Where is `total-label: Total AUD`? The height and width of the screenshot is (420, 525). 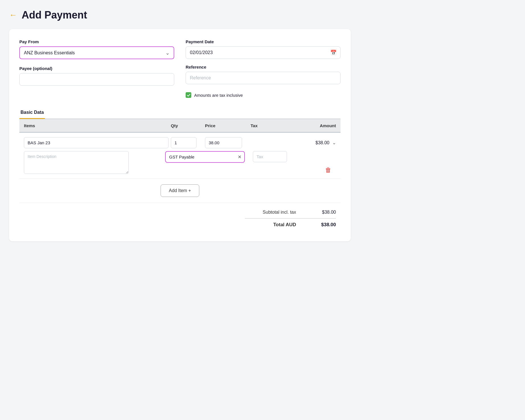 total-label: Total AUD is located at coordinates (270, 225).